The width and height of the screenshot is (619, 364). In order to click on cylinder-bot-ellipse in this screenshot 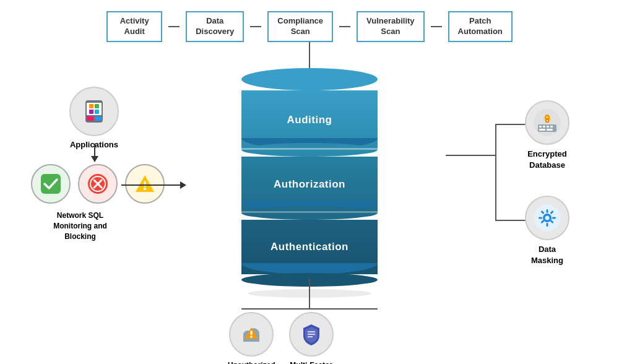, I will do `click(310, 213)`.